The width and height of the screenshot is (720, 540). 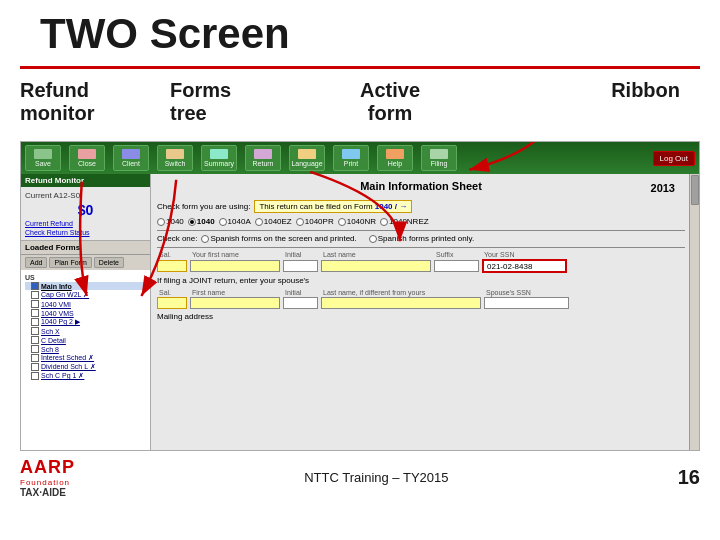 I want to click on current-a12: Current A12-S0, so click(x=86, y=196).